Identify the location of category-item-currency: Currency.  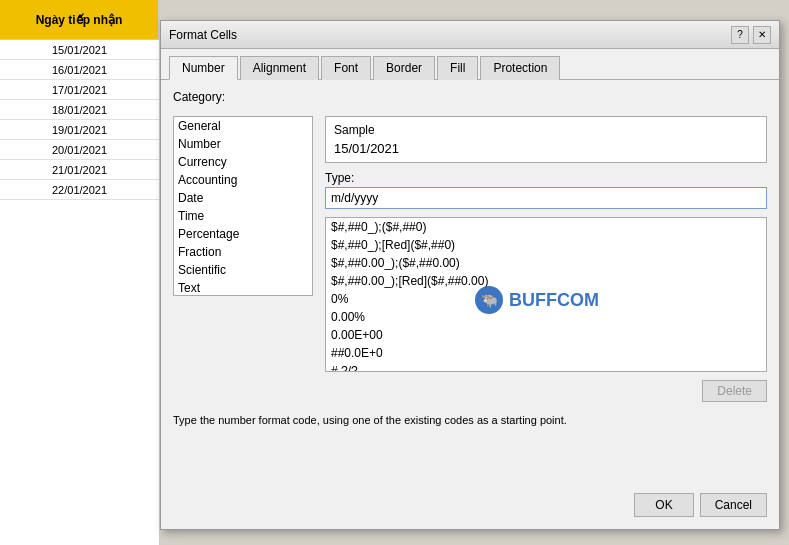
(243, 162).